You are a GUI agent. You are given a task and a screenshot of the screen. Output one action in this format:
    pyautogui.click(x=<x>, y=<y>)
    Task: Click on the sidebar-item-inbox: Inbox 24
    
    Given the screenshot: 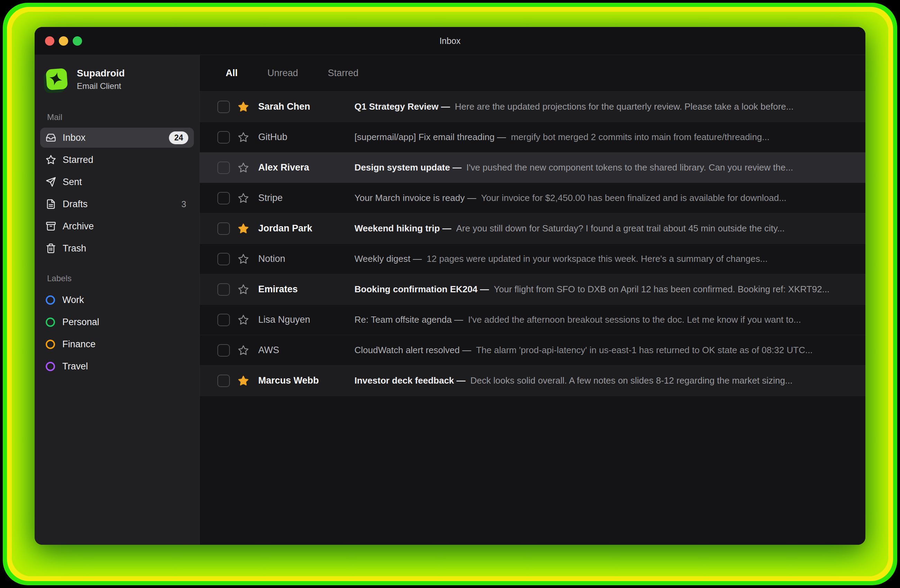 What is the action you would take?
    pyautogui.click(x=117, y=138)
    